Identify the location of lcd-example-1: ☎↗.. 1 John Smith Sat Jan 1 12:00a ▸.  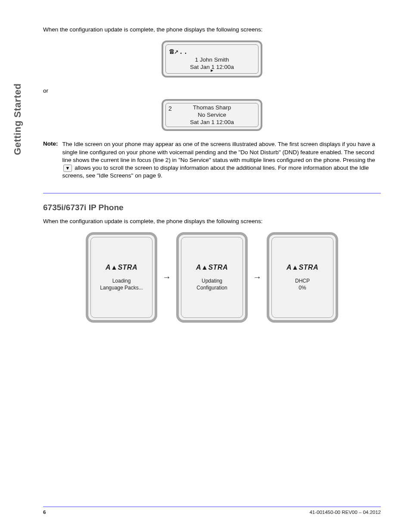
(212, 59).